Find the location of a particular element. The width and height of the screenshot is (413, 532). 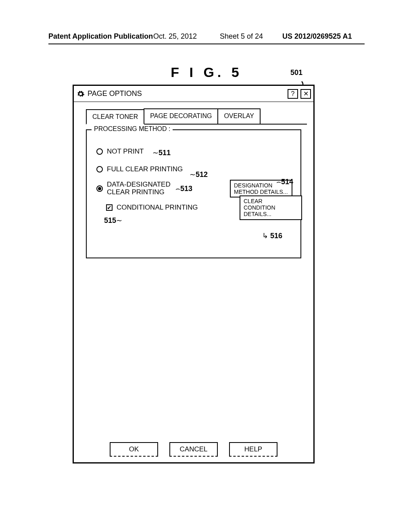

header-rule is located at coordinates (206, 44).